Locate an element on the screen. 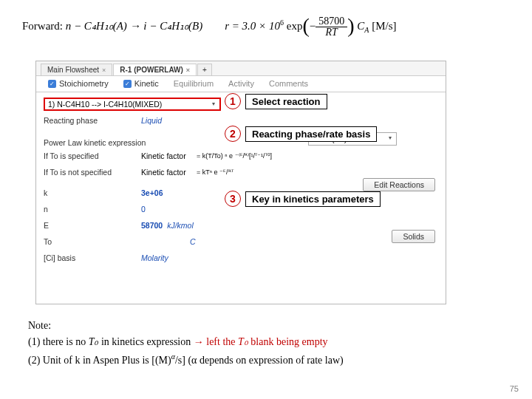  callout-1-number: 1 is located at coordinates (233, 101).